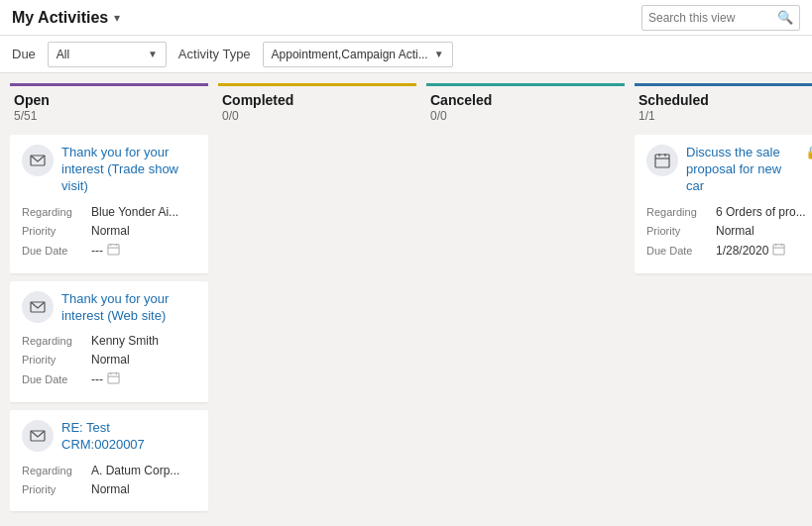  What do you see at coordinates (109, 212) in the screenshot?
I see `card-field: Regarding Blue Yonder Ai...` at bounding box center [109, 212].